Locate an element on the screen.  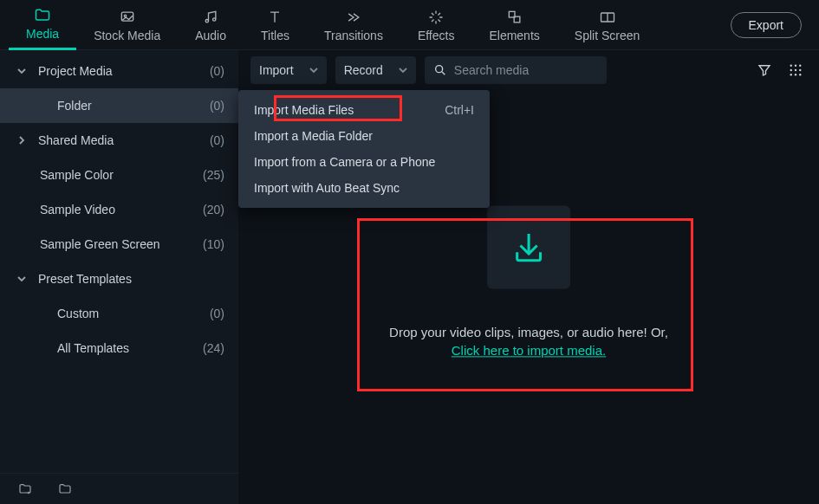
sidebar-item-label: Folder is located at coordinates (133, 106).